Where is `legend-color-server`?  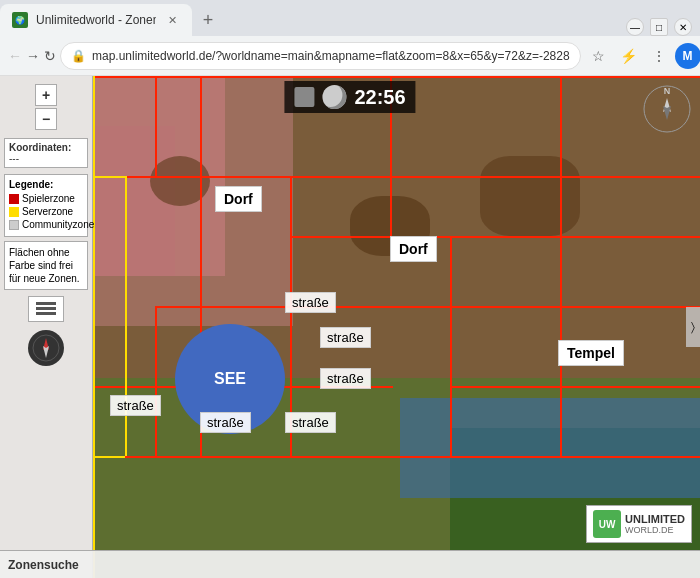 legend-color-server is located at coordinates (14, 212).